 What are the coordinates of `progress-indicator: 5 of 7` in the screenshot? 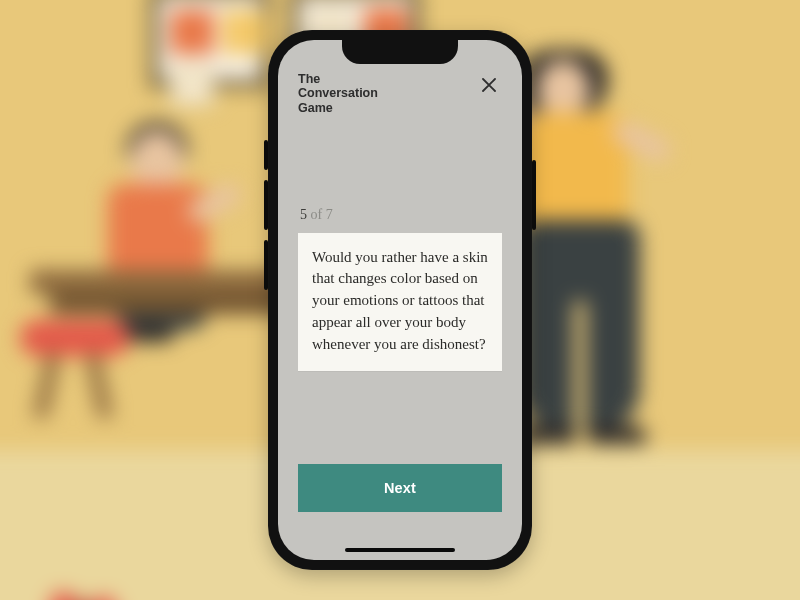 It's located at (400, 215).